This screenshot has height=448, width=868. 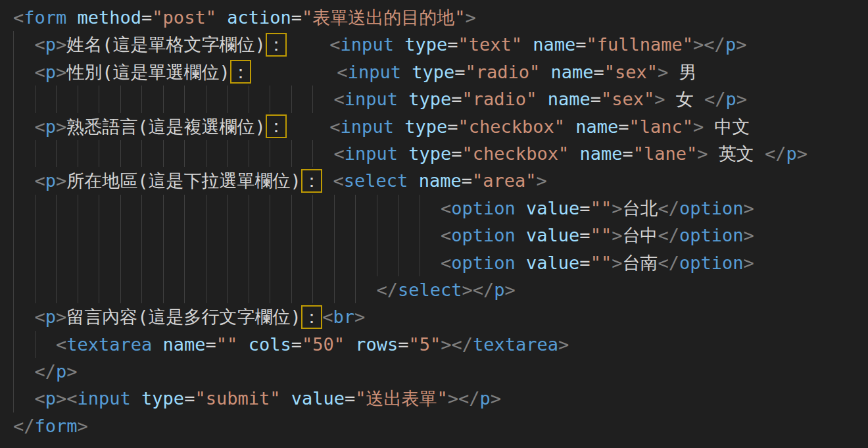 I want to click on syntax-string: "表單送出的目的地", so click(x=384, y=17).